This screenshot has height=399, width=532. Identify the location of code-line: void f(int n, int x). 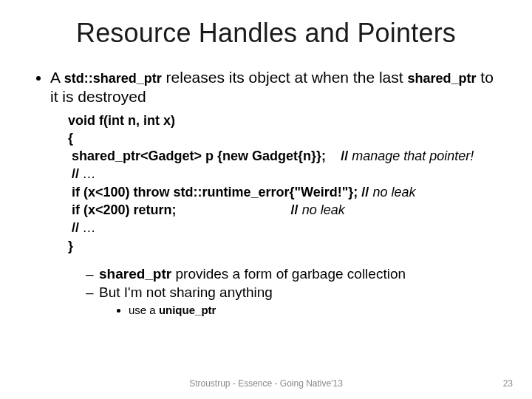
(121, 120).